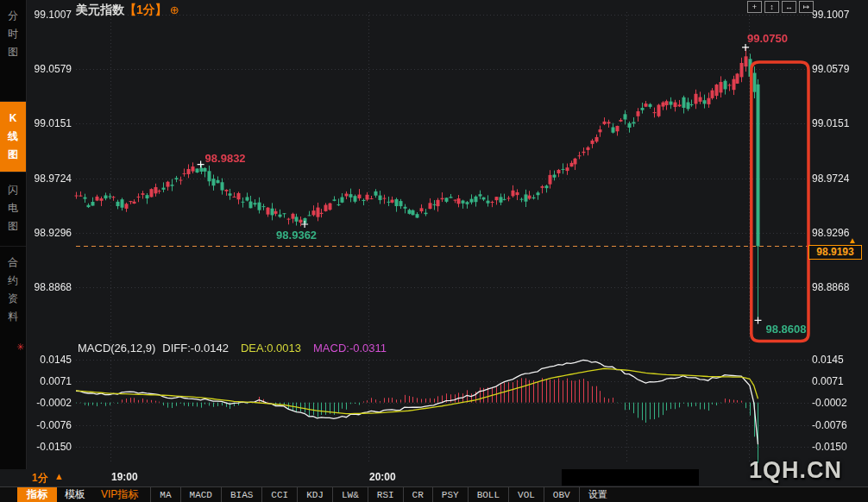  What do you see at coordinates (14, 235) in the screenshot?
I see `chart-type-sidebar: 分时图K线图闪电图合约资料` at bounding box center [14, 235].